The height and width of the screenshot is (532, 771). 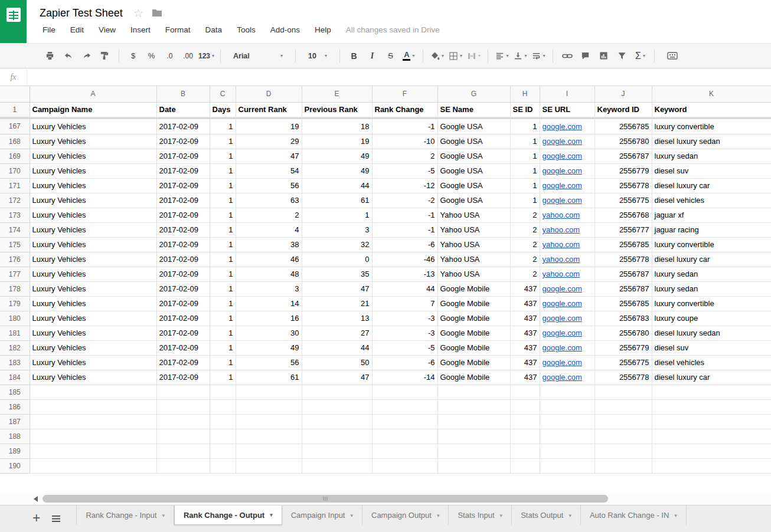 I want to click on all-sheets-button, so click(x=56, y=519).